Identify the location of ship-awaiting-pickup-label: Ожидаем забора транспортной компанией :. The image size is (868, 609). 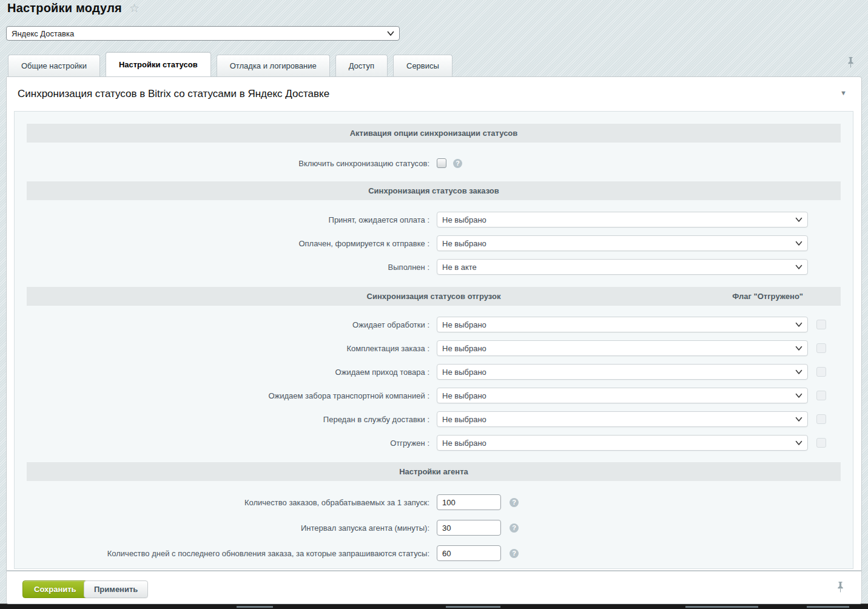
(230, 395).